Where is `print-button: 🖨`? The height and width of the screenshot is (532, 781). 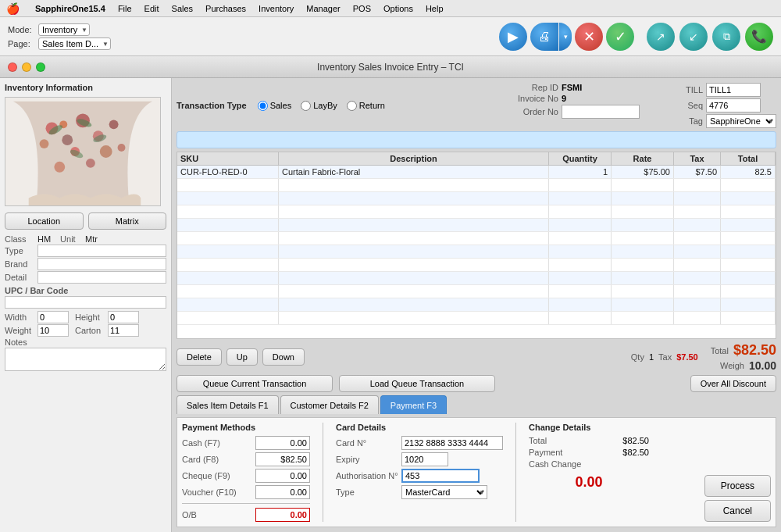 print-button: 🖨 is located at coordinates (544, 37).